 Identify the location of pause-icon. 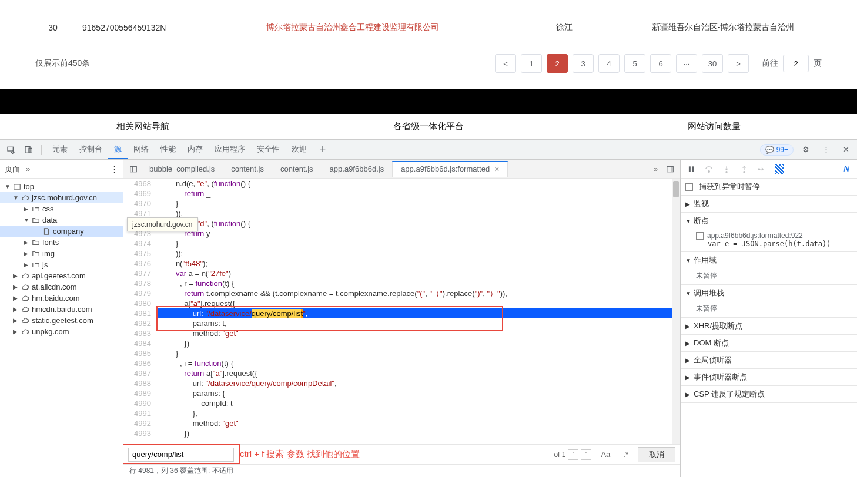
(691, 169).